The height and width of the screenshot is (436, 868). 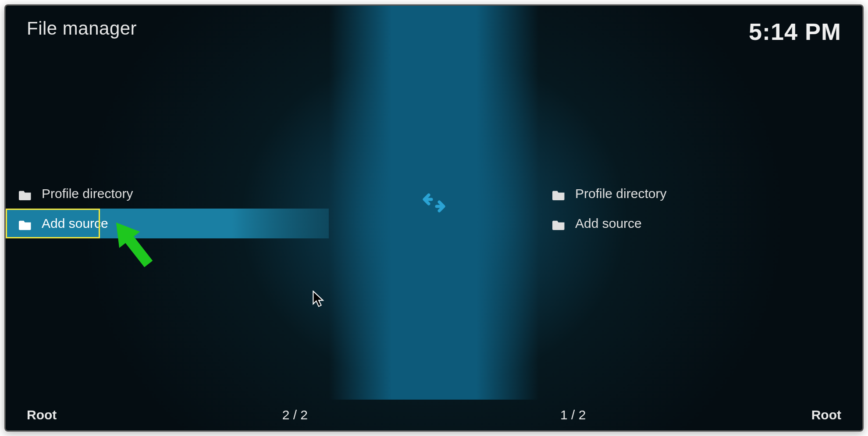 What do you see at coordinates (167, 223) in the screenshot?
I see `list-item-add-source: Add source` at bounding box center [167, 223].